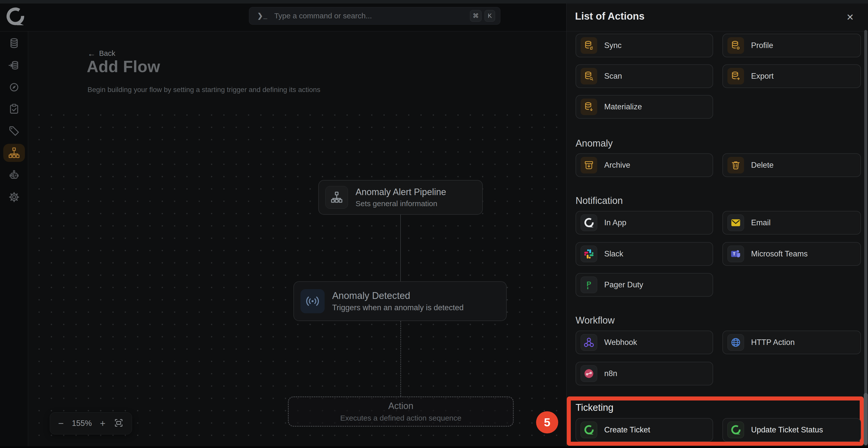 The width and height of the screenshot is (868, 448). I want to click on scrollbar-thumb-tail, so click(866, 419).